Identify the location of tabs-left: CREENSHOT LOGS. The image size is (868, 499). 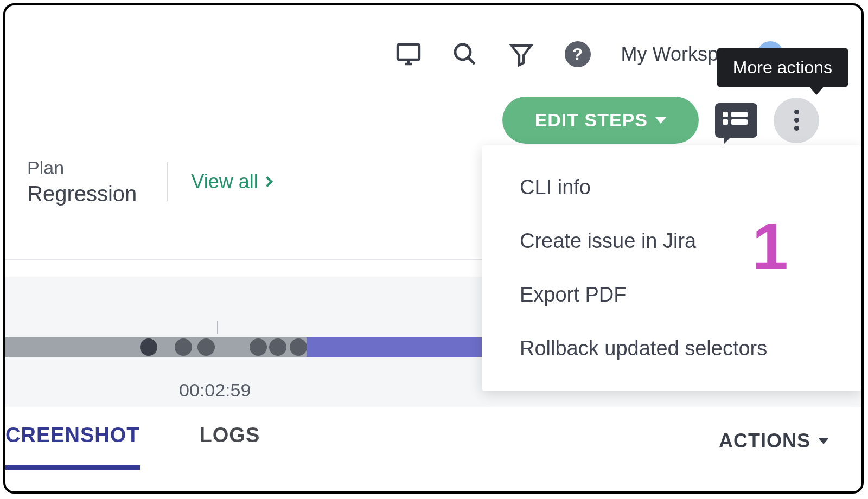
(132, 440).